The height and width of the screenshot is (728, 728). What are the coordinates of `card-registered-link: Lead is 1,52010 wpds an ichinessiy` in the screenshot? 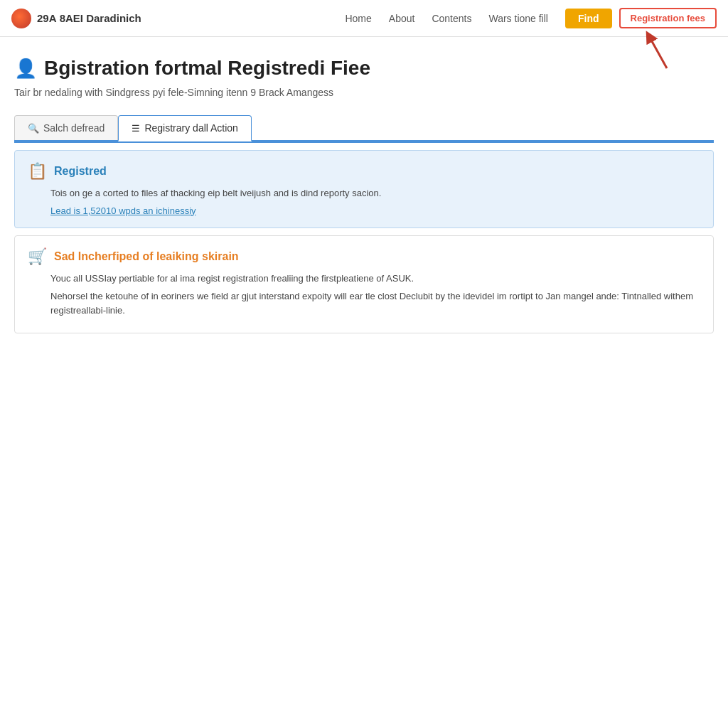 It's located at (124, 210).